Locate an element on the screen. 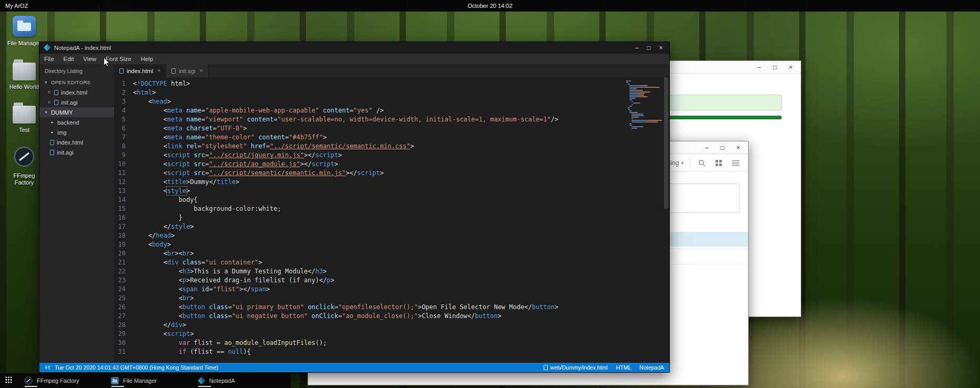 The width and height of the screenshot is (980, 388). code-line: 4 <meta name="apple-mobile-web-app-capab… is located at coordinates (392, 110).